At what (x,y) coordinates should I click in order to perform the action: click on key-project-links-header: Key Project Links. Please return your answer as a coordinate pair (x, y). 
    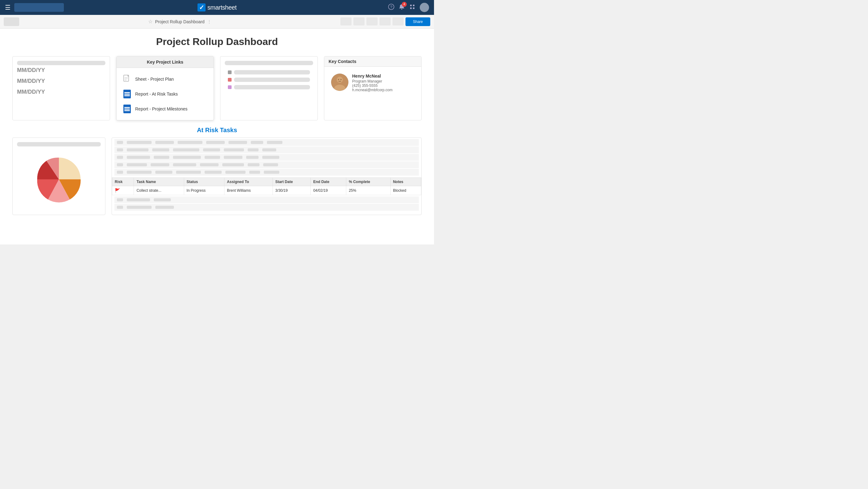
    Looking at the image, I should click on (165, 62).